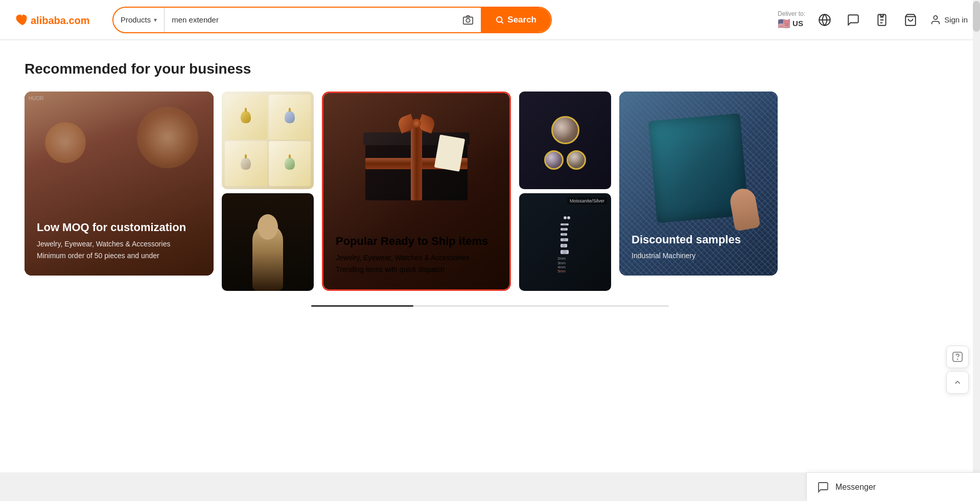 This screenshot has height=501, width=980. I want to click on scroll-line, so click(490, 306).